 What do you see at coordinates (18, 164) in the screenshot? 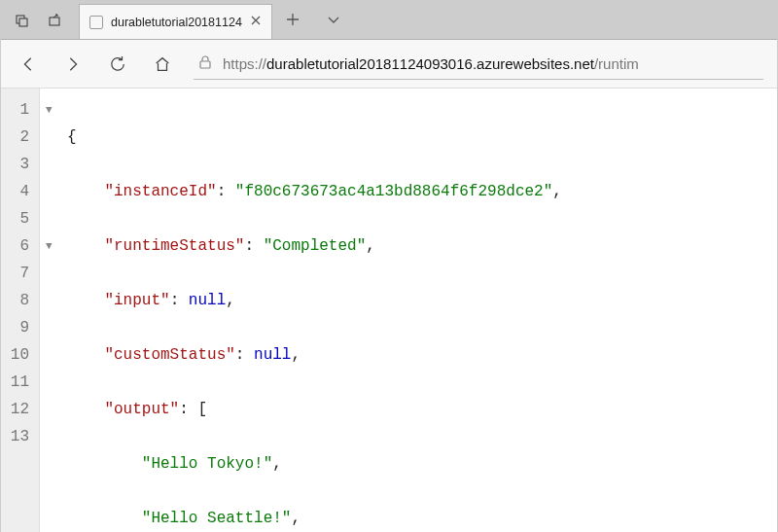
I see `line-number: 3` at bounding box center [18, 164].